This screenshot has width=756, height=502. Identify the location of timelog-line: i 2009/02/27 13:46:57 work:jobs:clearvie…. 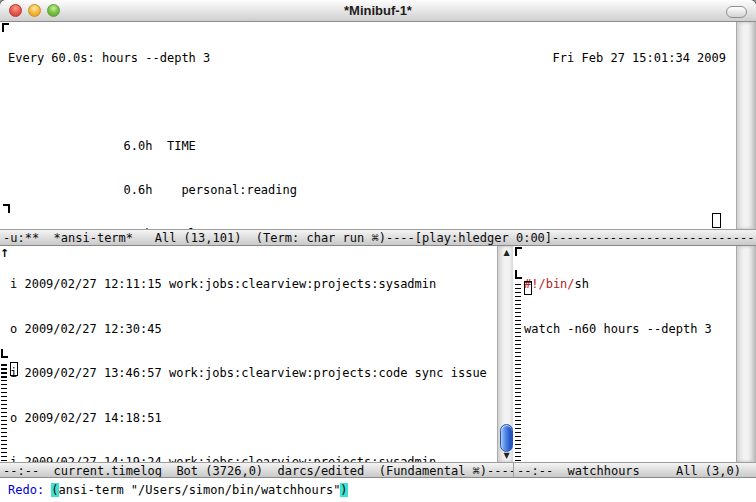
(254, 374).